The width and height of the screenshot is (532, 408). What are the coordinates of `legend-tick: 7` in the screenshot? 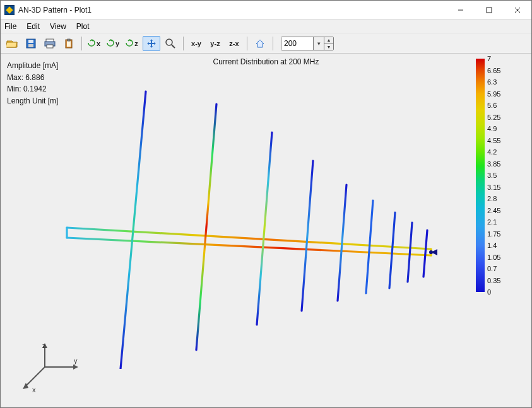 It's located at (489, 59).